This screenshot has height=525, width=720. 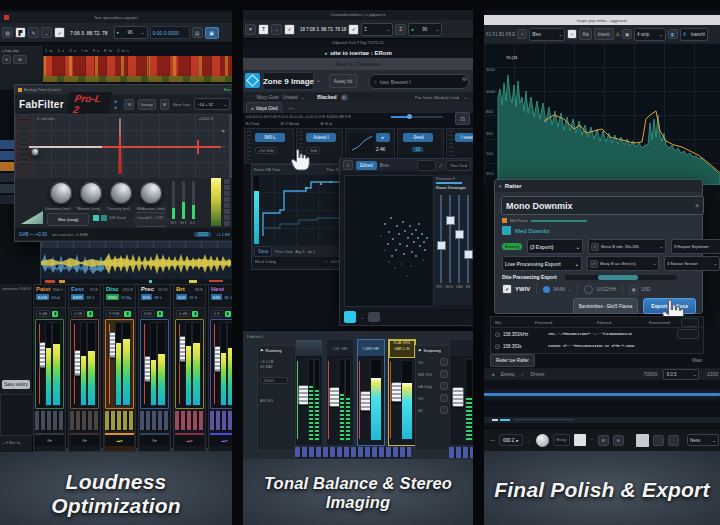 What do you see at coordinates (366, 166) in the screenshot?
I see `edved-pill: Edved` at bounding box center [366, 166].